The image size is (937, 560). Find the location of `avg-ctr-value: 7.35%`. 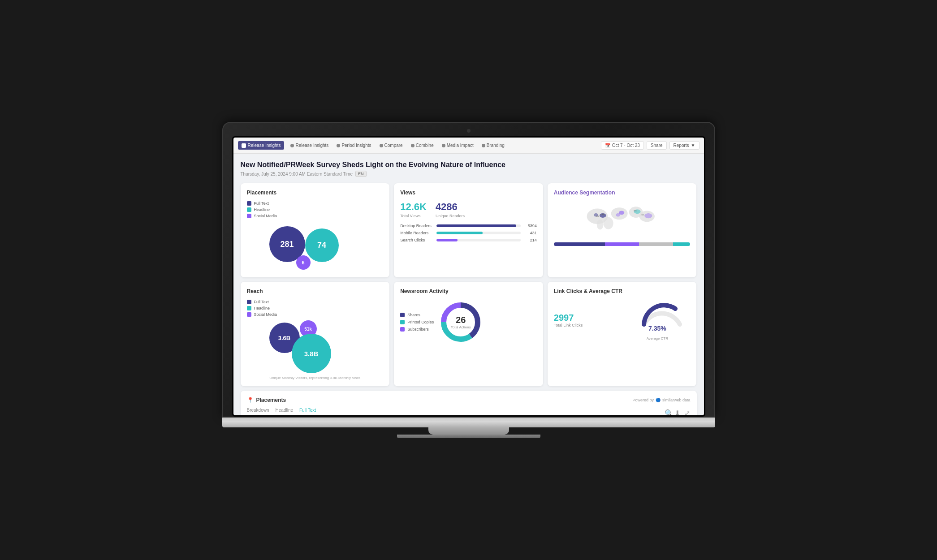

avg-ctr-value: 7.35% is located at coordinates (657, 328).